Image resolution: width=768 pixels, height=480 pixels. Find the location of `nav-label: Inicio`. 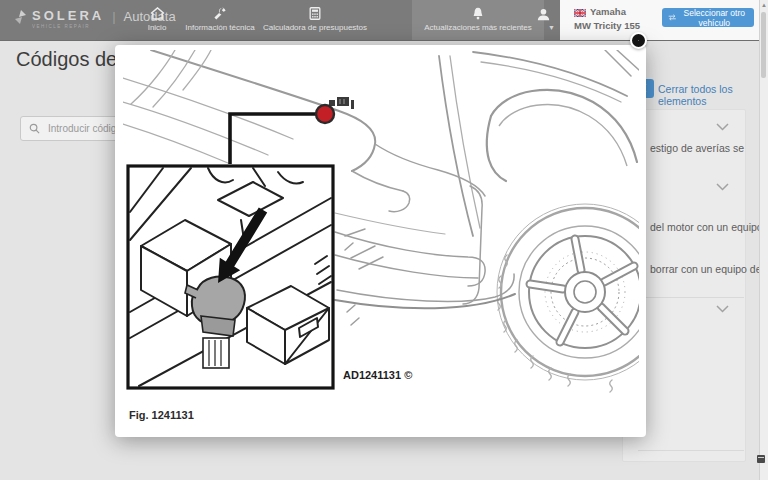

nav-label: Inicio is located at coordinates (158, 28).